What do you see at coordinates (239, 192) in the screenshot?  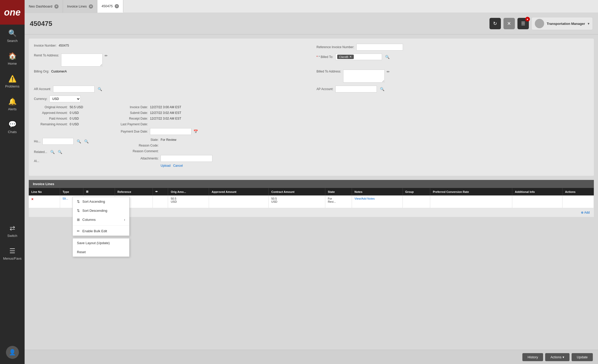 I see `th-approved-amount: Approved Amount` at bounding box center [239, 192].